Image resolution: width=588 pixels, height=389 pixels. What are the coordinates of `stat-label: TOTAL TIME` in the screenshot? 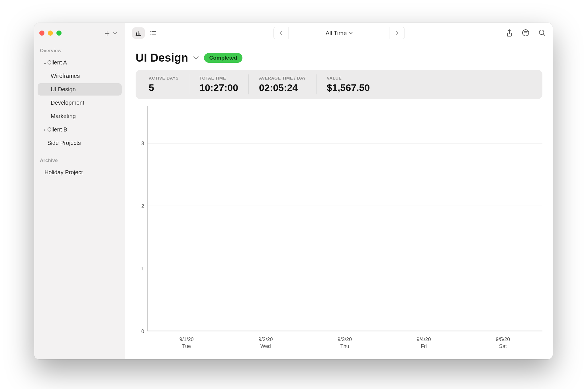 It's located at (219, 78).